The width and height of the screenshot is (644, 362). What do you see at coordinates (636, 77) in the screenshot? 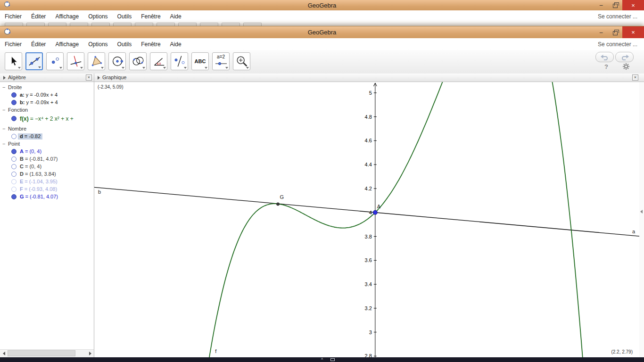
I see `graphics-close-button: ×` at bounding box center [636, 77].